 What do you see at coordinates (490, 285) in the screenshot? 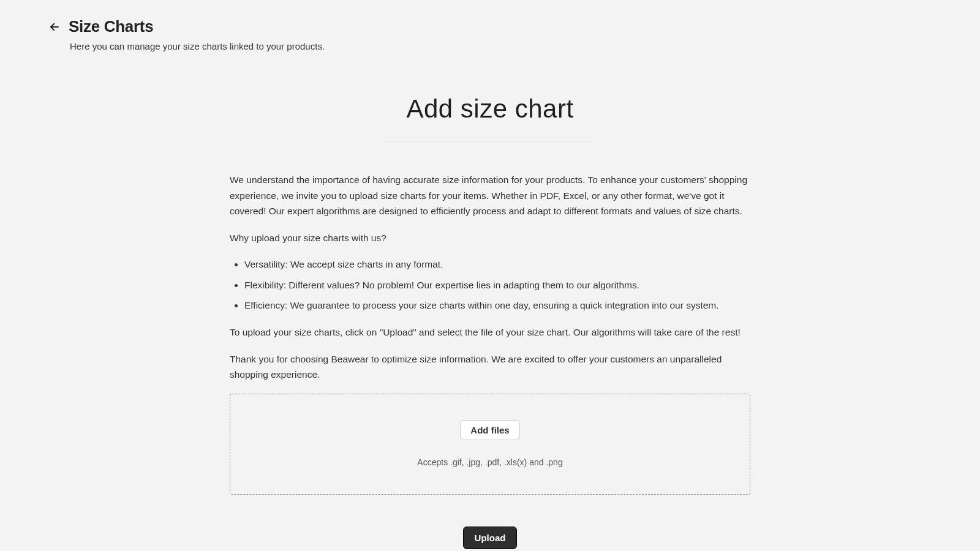
I see `benefits-list: Versatility: We accept size charts in an…` at bounding box center [490, 285].